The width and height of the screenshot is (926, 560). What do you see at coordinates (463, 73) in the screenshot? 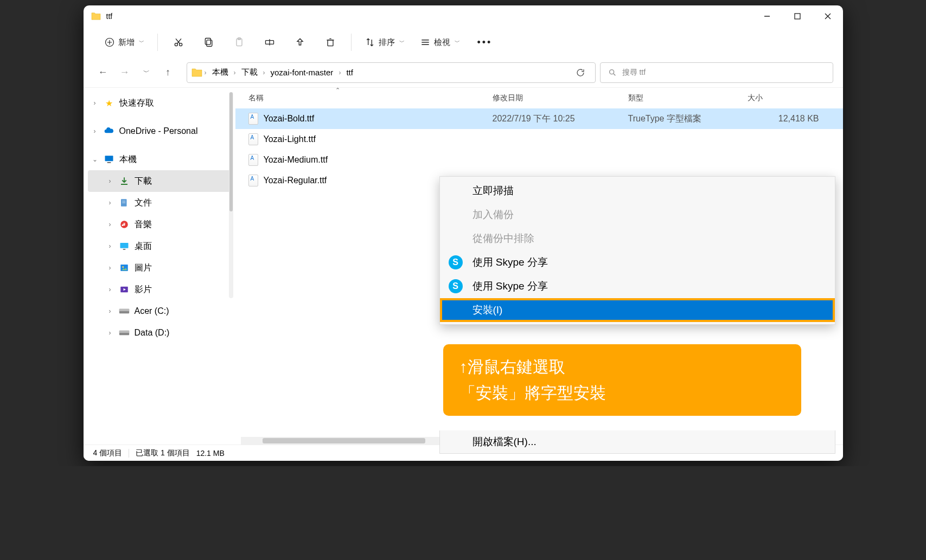
I see `navbar: ← → ﹀ ↑ › 本機 › 下載 › yozai-font-master › …` at bounding box center [463, 73].